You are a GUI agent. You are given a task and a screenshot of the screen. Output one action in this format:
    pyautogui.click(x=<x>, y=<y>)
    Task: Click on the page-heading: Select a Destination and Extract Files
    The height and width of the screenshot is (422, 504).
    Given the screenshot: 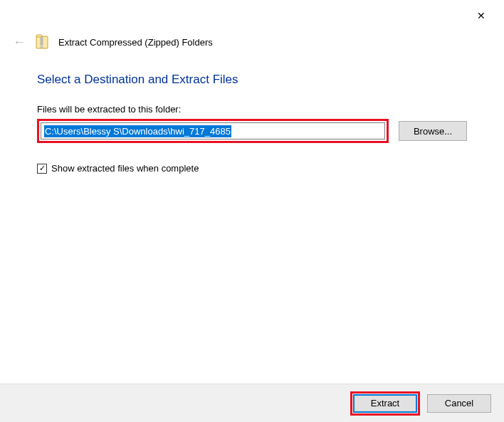 What is the action you would take?
    pyautogui.click(x=252, y=80)
    